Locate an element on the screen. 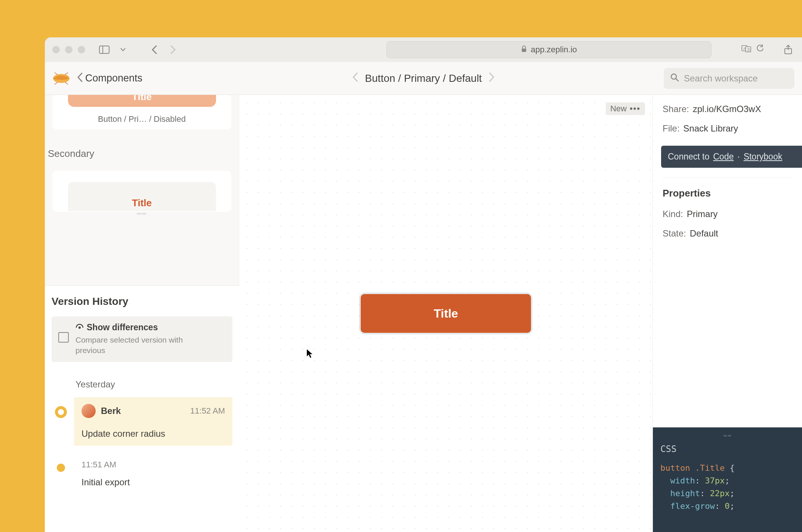 The width and height of the screenshot is (802, 532). connect-storybook-link: Storybook is located at coordinates (763, 157).